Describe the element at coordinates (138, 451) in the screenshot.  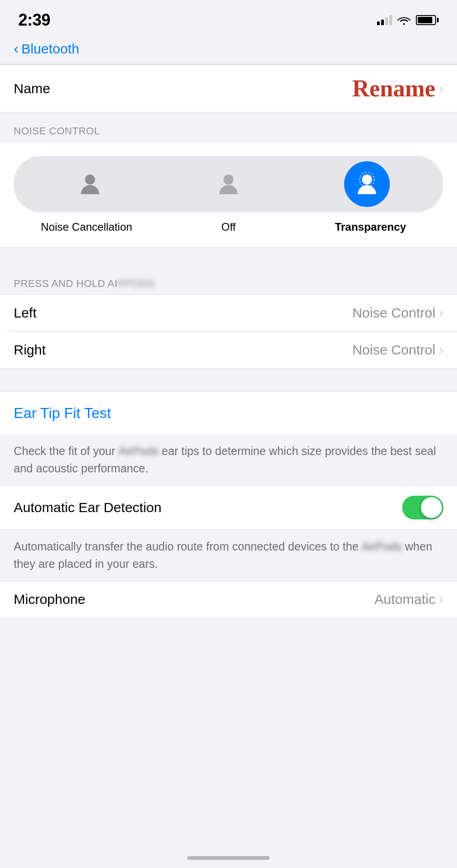
I see `ear-tip-blurred: AirPods` at that location.